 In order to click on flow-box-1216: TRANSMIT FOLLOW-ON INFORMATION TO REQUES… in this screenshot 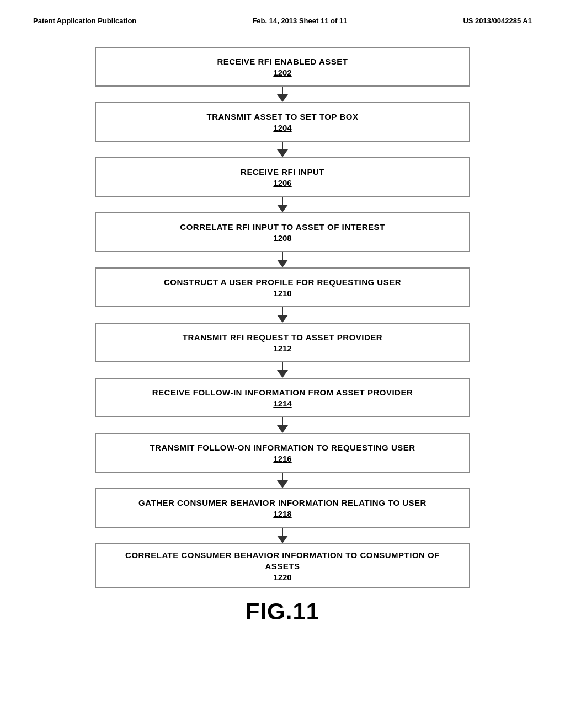, I will do `click(282, 453)`.